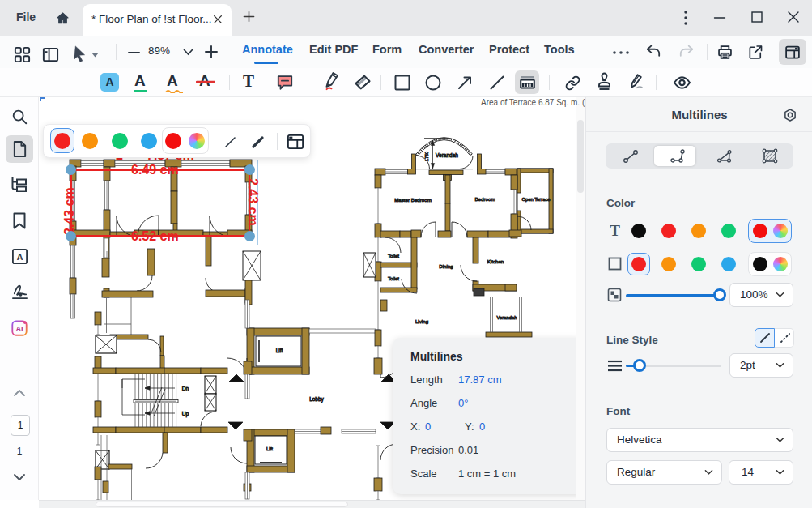  What do you see at coordinates (446, 266) in the screenshot?
I see `svg-text: Dining` at bounding box center [446, 266].